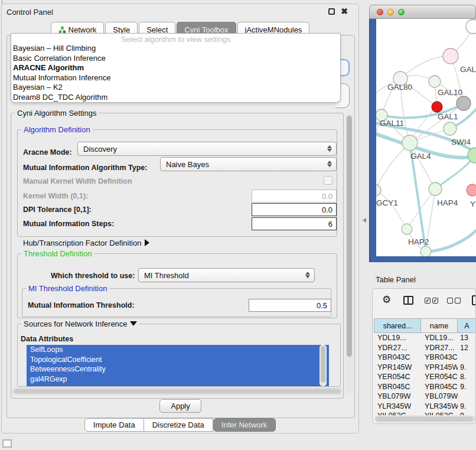 The height and width of the screenshot is (450, 476). What do you see at coordinates (181, 406) in the screenshot?
I see `apply-button: Apply` at bounding box center [181, 406].